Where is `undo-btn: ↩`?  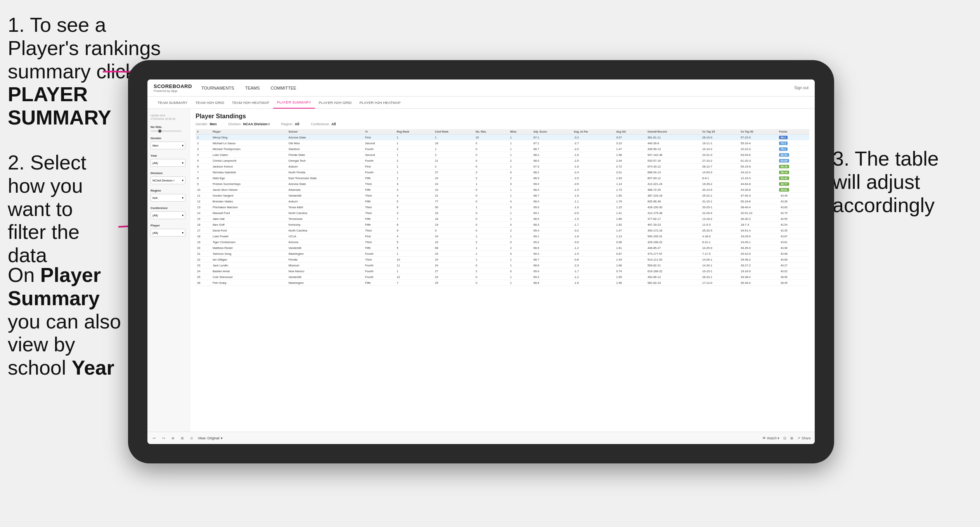 undo-btn: ↩ is located at coordinates (154, 438).